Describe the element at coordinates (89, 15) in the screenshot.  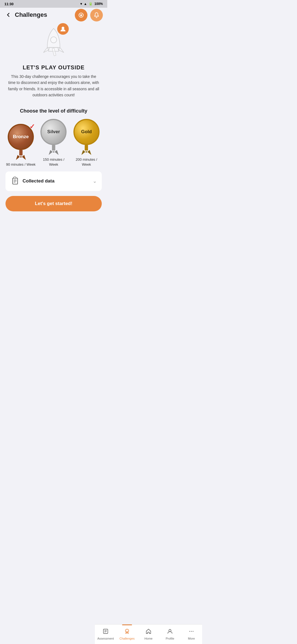
I see `header-action-icons` at that location.